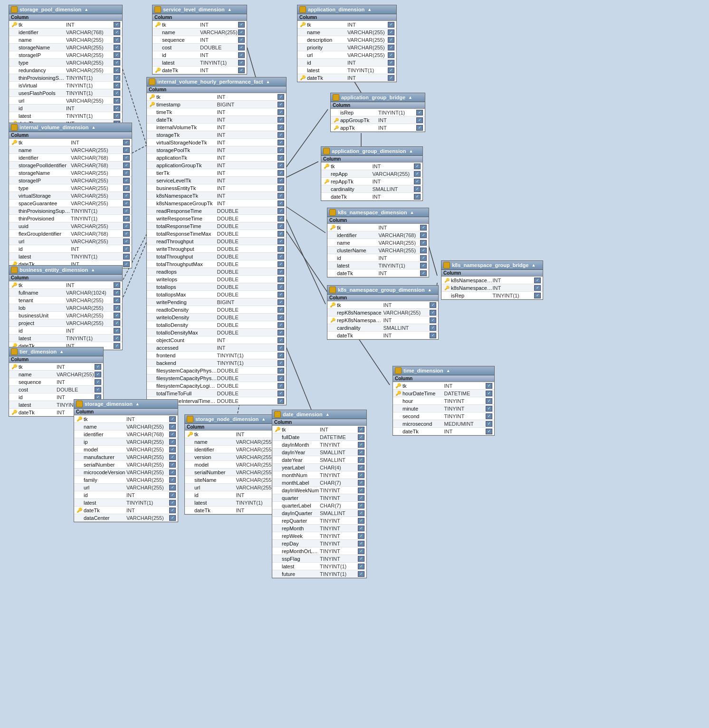  I want to click on table-row: modelVARCHAR(255), so click(236, 465).